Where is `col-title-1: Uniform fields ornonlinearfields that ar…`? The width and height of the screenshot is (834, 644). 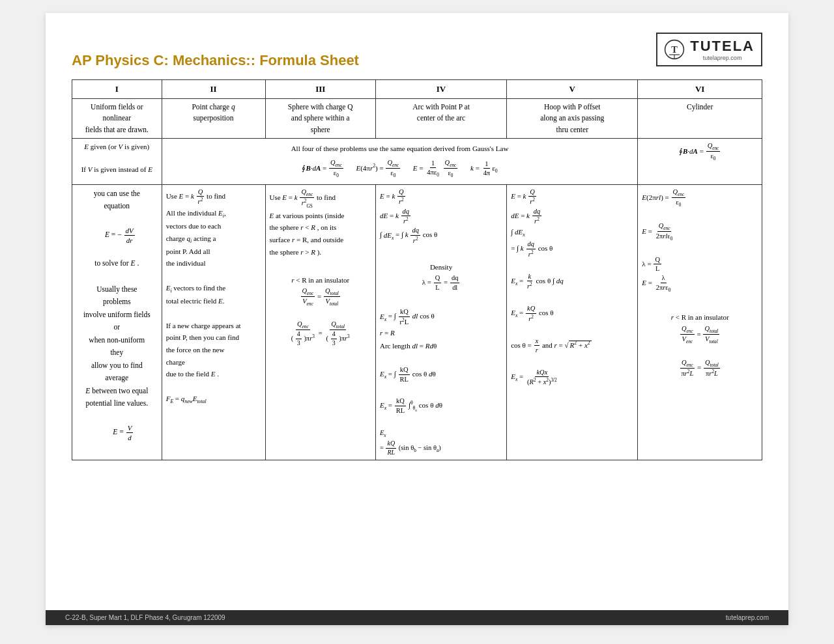
col-title-1: Uniform fields ornonlinearfields that ar… is located at coordinates (117, 119).